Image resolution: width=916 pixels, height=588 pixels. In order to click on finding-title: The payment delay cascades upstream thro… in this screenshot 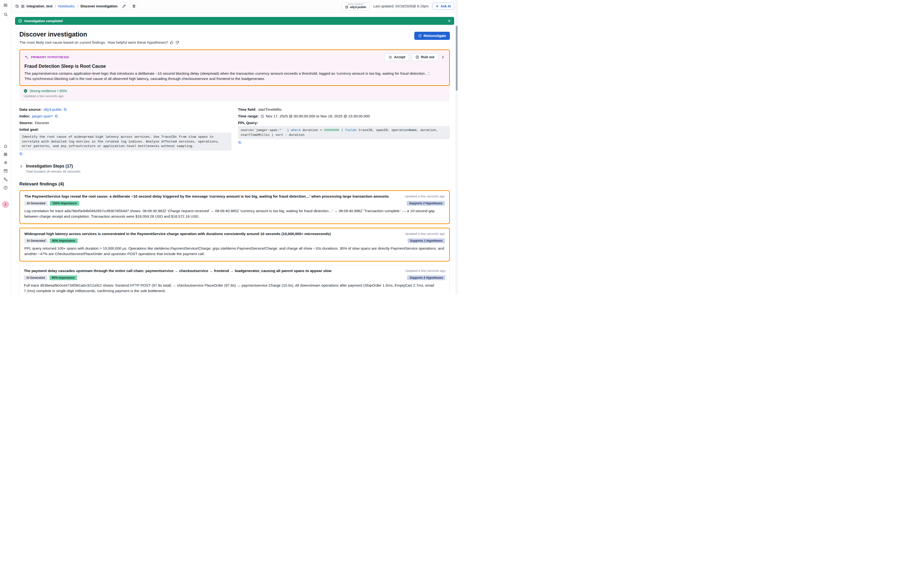, I will do `click(212, 271)`.